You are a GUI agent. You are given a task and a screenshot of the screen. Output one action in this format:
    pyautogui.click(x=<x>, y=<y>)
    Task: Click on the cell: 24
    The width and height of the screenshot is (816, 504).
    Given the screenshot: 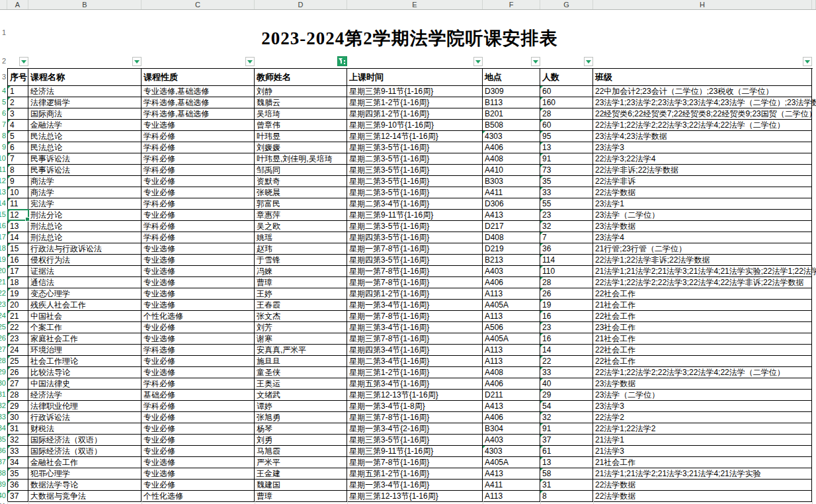 What is the action you would take?
    pyautogui.click(x=19, y=351)
    